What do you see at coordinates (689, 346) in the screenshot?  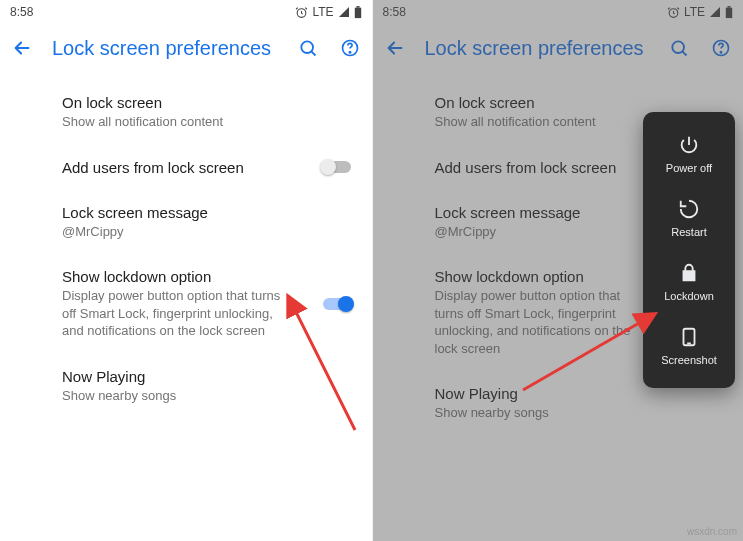 I see `screenshot-button: Screenshot` at bounding box center [689, 346].